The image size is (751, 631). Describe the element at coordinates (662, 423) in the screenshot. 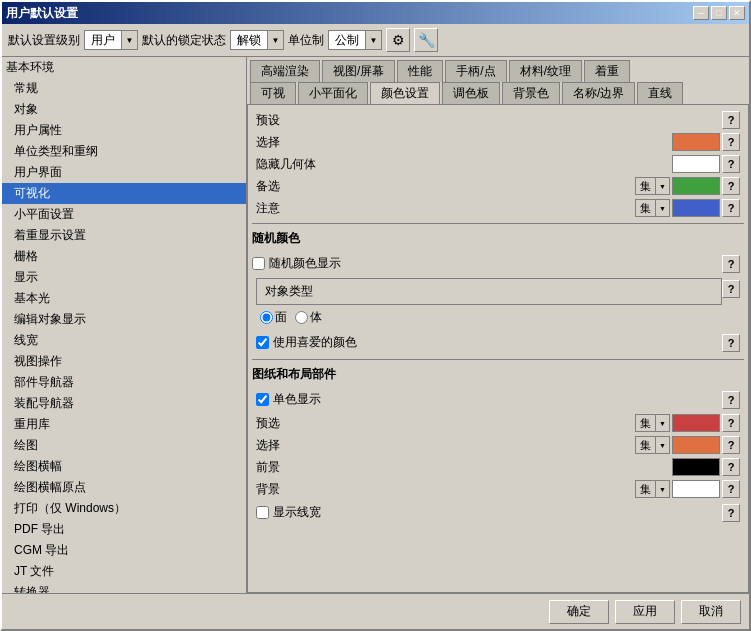

I see `preselect-select-arrow: ▼` at that location.